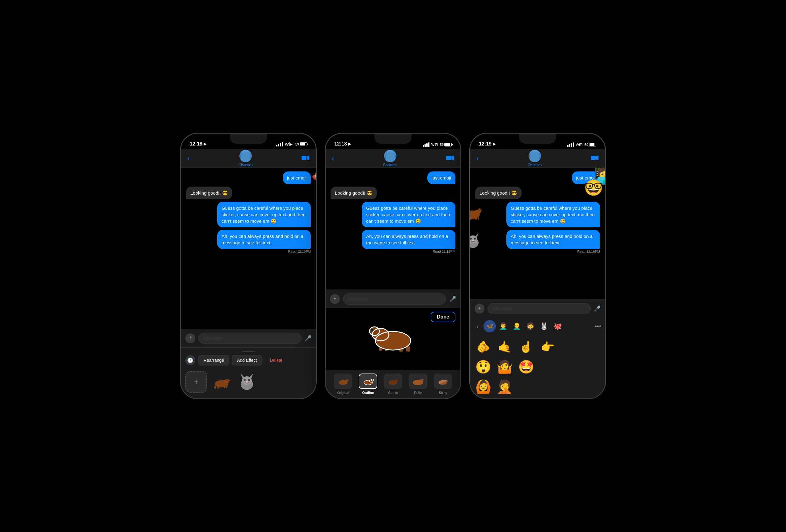 The image size is (786, 532). Describe the element at coordinates (553, 239) in the screenshot. I see `message-bubble-3-4: Ah, you can always press and hold on a m…` at that location.